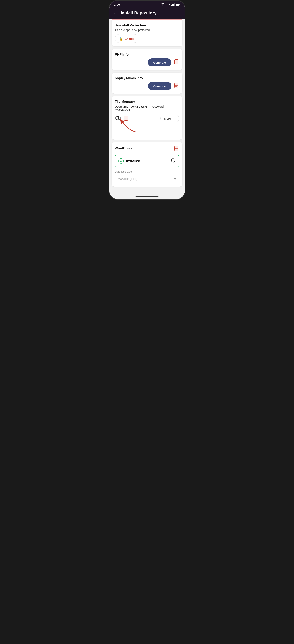 This screenshot has width=294, height=644. I want to click on red-arrow-annotation, so click(147, 129).